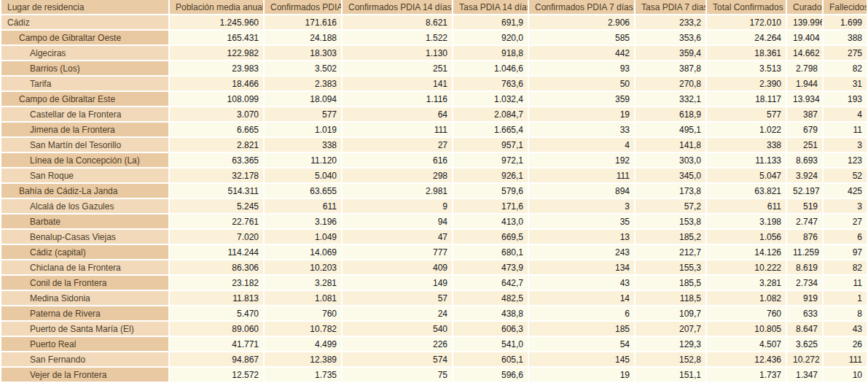 This screenshot has width=868, height=383. I want to click on data-cell-tasa-pdia-7-dias: 212,7, so click(671, 252).